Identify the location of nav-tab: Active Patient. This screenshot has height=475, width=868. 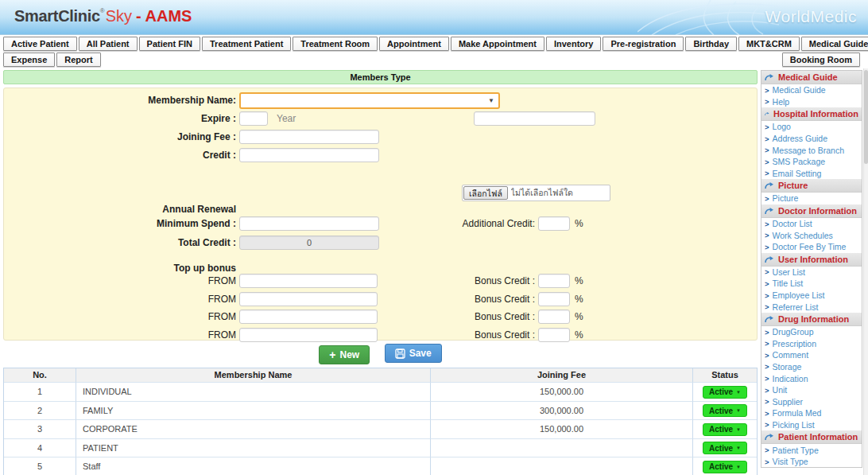
(40, 44).